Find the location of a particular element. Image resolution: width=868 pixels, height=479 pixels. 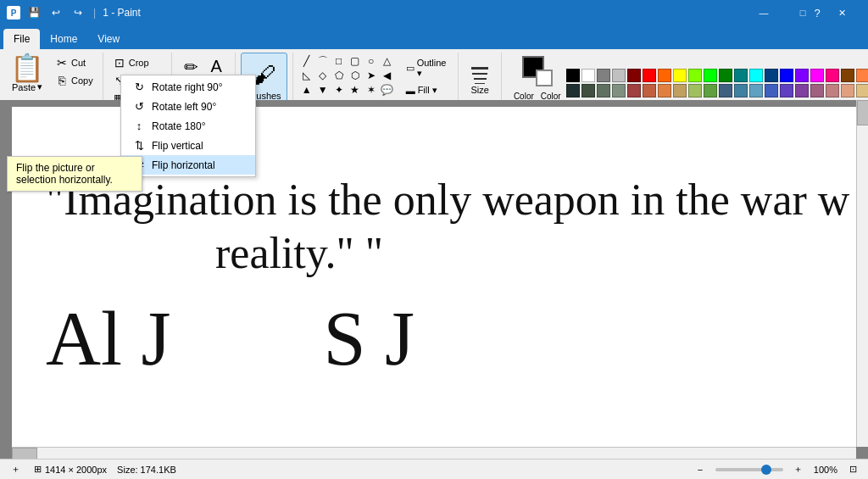

color-brown is located at coordinates (848, 75).